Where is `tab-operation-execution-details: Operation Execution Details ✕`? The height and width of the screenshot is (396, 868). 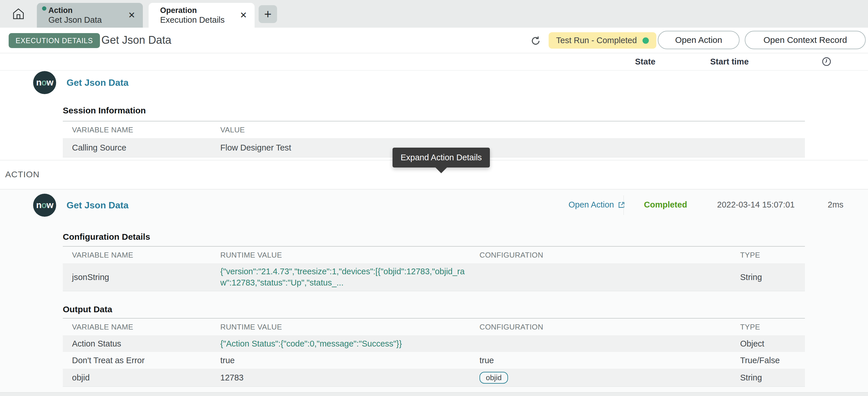
tab-operation-execution-details: Operation Execution Details ✕ is located at coordinates (202, 15).